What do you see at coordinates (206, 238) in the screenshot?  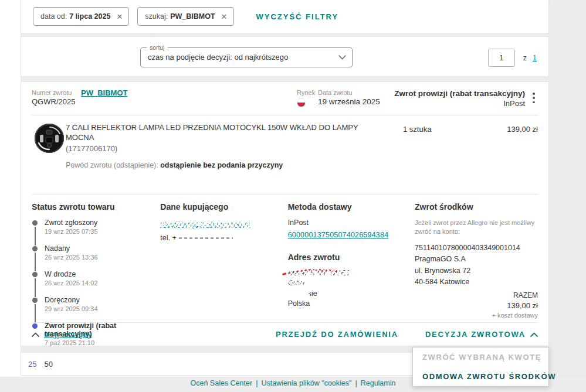 I see `redaction-marks` at bounding box center [206, 238].